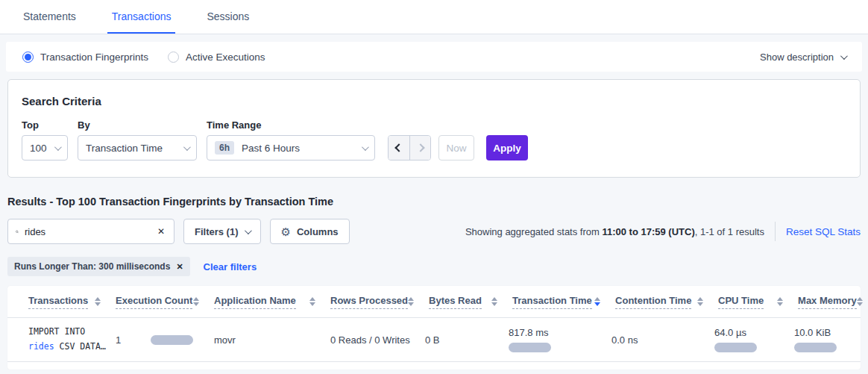 This screenshot has height=374, width=868. I want to click on contention-time-cell: 0.0 ns, so click(663, 340).